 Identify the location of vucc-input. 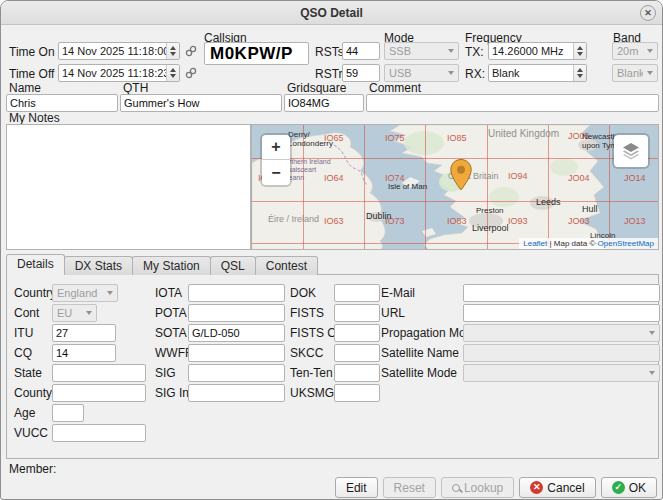
(99, 433).